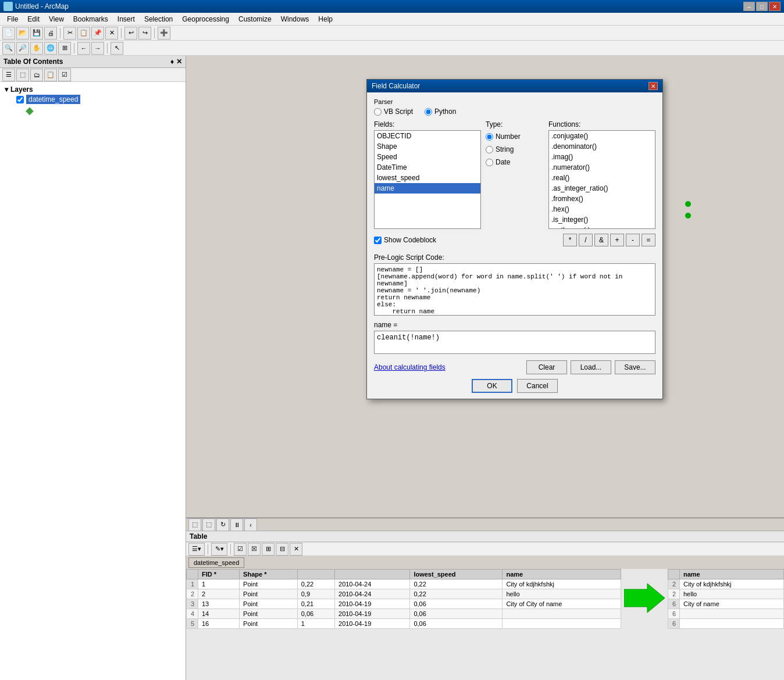 The image size is (784, 680). I want to click on type-string-radio, so click(490, 150).